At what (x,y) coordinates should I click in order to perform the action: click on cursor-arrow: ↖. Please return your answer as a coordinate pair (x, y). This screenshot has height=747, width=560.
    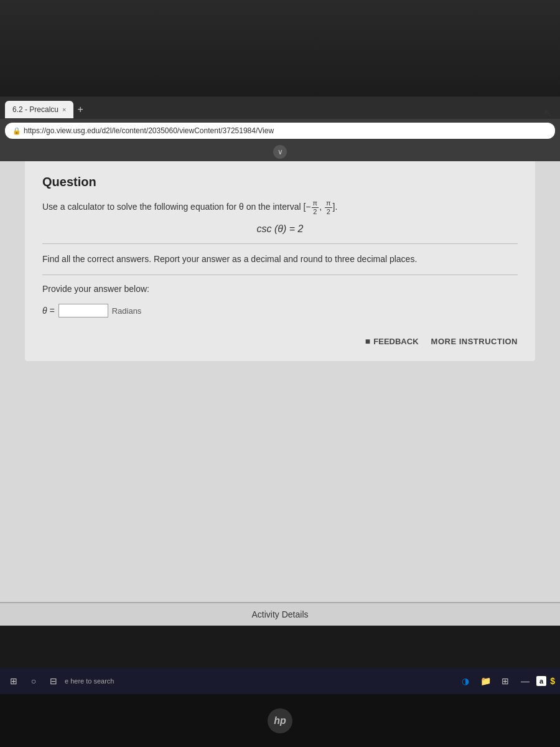
    Looking at the image, I should click on (549, 113).